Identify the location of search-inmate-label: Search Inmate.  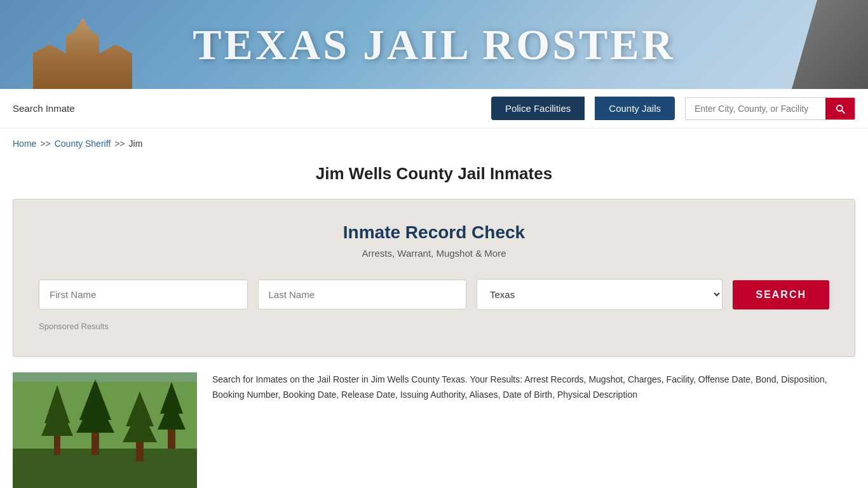
(44, 108).